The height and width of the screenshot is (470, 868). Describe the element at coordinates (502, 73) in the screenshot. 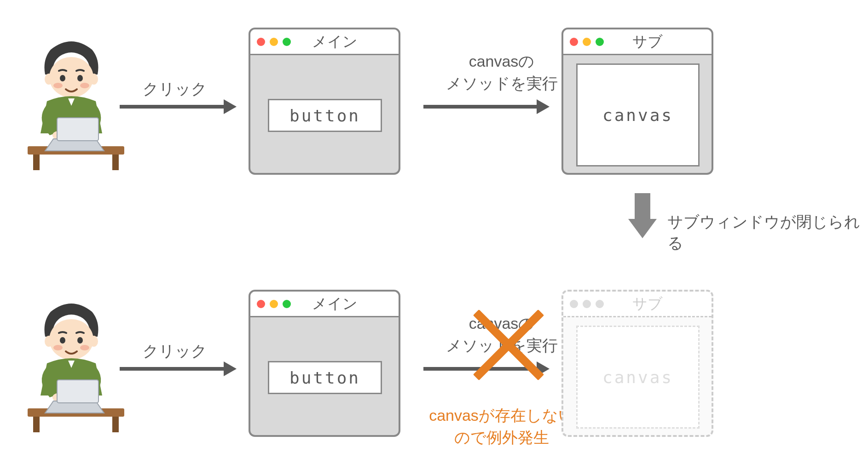

I see `label-execute-method: canvasの メソッドを実行` at that location.